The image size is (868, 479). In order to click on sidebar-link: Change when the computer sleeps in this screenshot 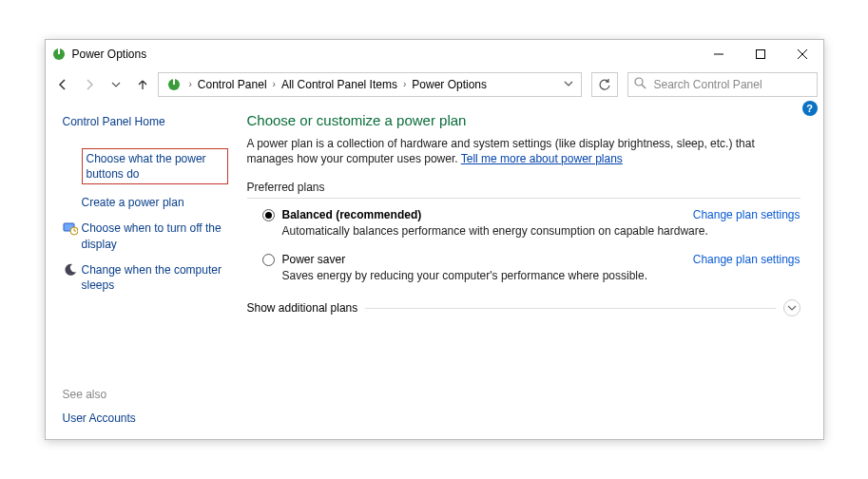, I will do `click(155, 278)`.